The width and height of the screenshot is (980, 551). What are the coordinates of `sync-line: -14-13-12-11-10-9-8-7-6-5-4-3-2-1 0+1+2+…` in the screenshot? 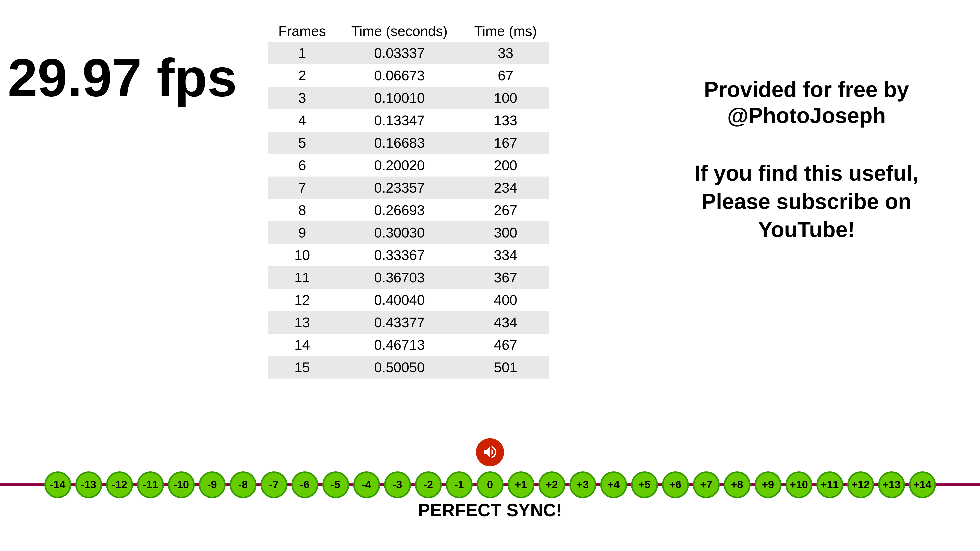 It's located at (490, 484).